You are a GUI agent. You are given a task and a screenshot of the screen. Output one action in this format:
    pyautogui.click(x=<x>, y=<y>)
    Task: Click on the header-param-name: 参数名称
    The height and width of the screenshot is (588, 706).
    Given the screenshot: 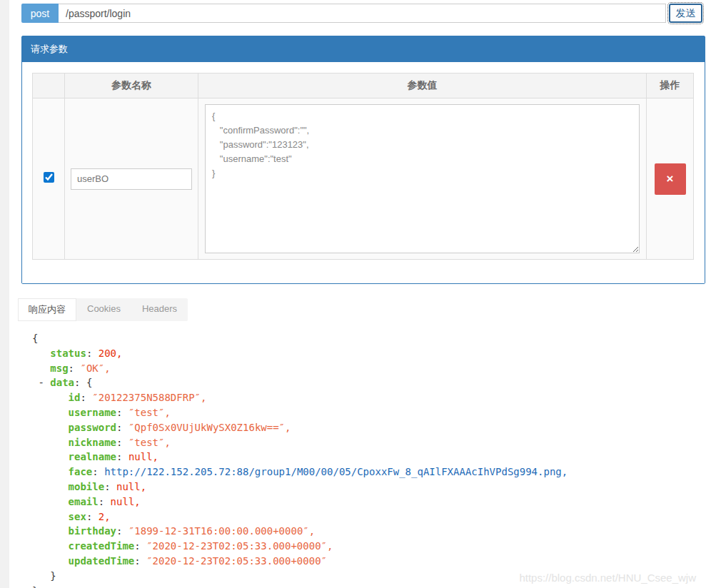 What is the action you would take?
    pyautogui.click(x=131, y=86)
    